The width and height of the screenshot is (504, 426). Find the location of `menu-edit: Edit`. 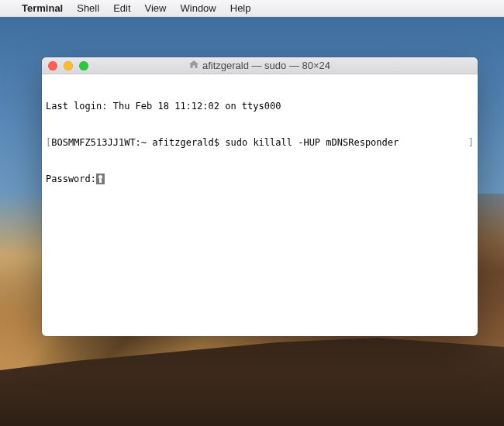

menu-edit: Edit is located at coordinates (122, 8).